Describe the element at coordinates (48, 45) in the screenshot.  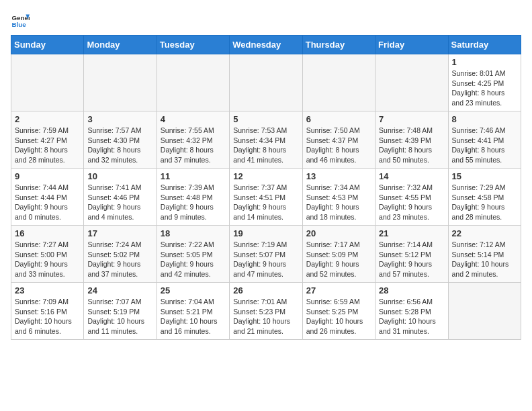
I see `col-header-sunday: Sunday` at that location.